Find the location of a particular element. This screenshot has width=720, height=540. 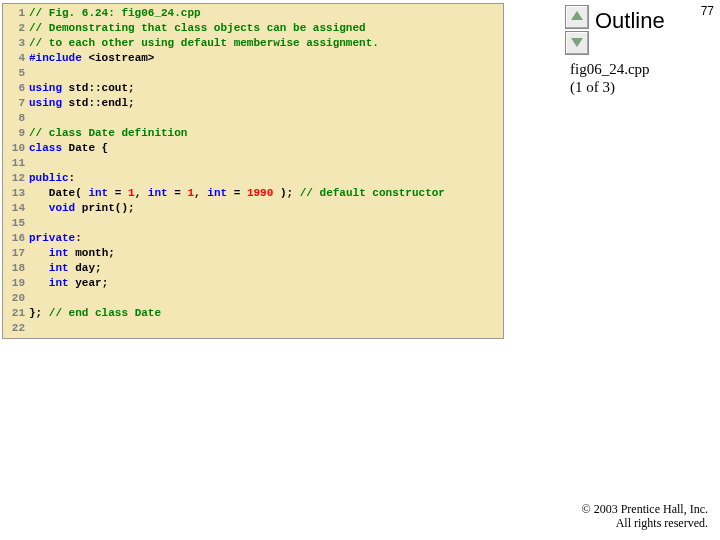

code-text: int month; is located at coordinates (72, 254).